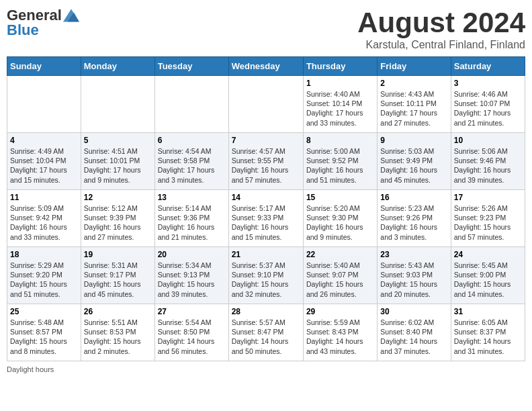 The width and height of the screenshot is (532, 411). I want to click on calendar-cell: 29Sunrise: 5:59 AM Sunset: 8:43 PM Dayli…, so click(340, 333).